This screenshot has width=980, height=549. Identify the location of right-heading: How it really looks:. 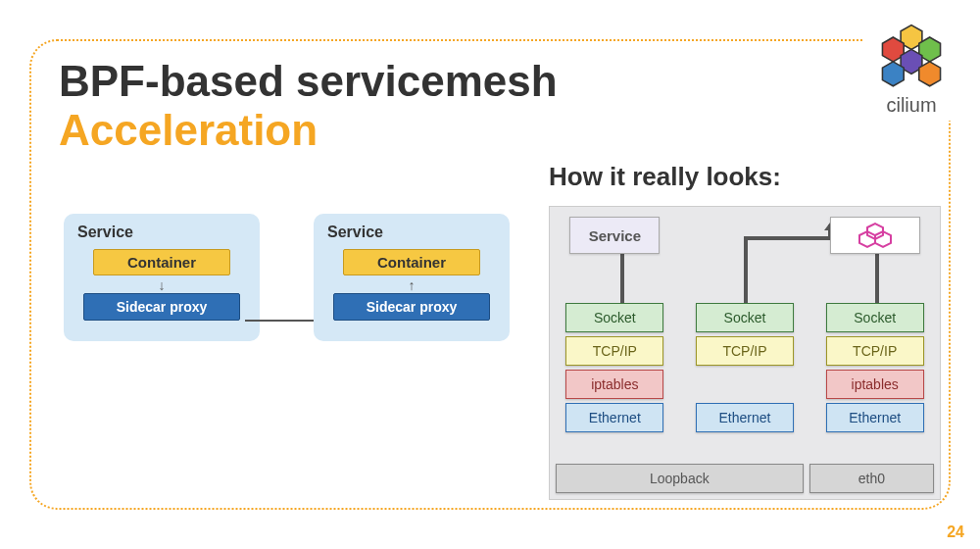
(664, 176).